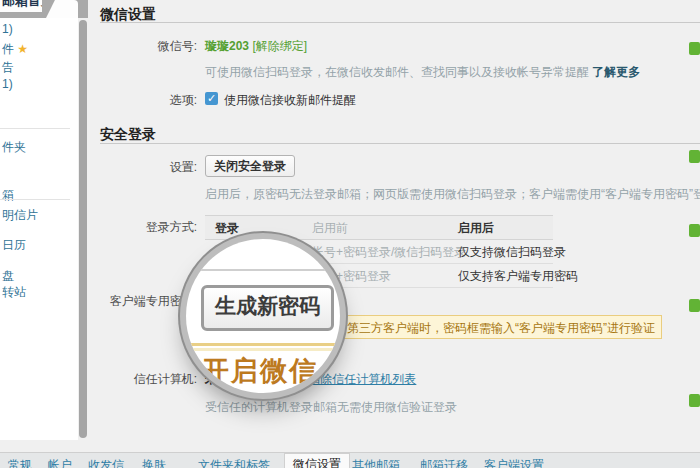  Describe the element at coordinates (476, 228) in the screenshot. I see `col-header-after: 启用后` at that location.